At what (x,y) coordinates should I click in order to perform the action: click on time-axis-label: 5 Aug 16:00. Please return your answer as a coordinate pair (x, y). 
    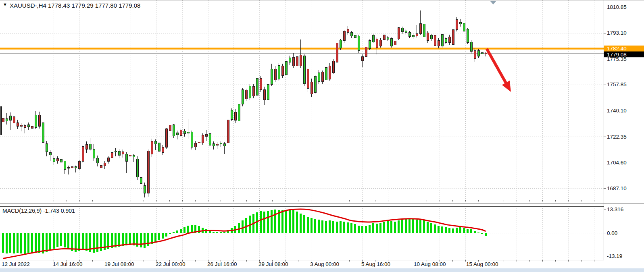
    Looking at the image, I should click on (376, 264).